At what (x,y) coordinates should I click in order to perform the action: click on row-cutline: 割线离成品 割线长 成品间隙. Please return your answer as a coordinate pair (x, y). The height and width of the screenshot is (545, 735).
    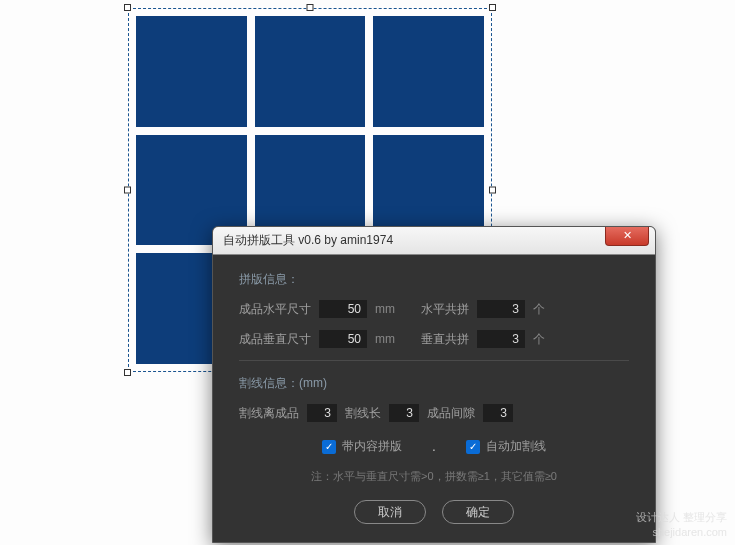
    Looking at the image, I should click on (434, 413).